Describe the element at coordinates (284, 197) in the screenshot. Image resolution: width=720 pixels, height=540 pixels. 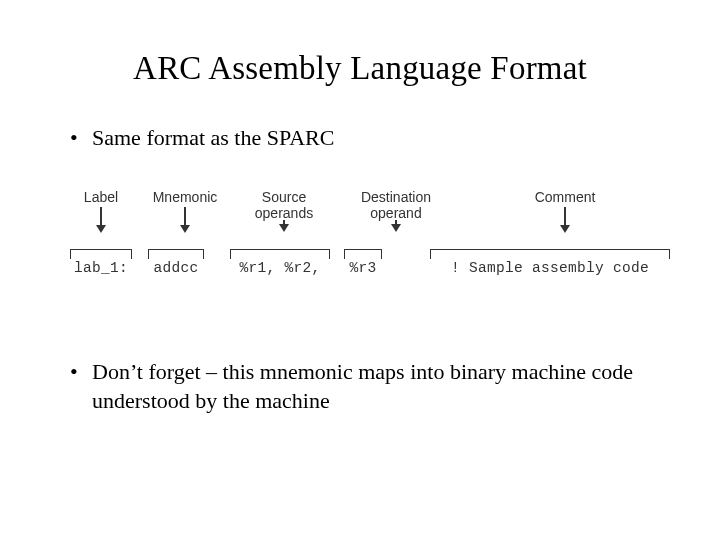
I see `source-header-l1: Source` at that location.